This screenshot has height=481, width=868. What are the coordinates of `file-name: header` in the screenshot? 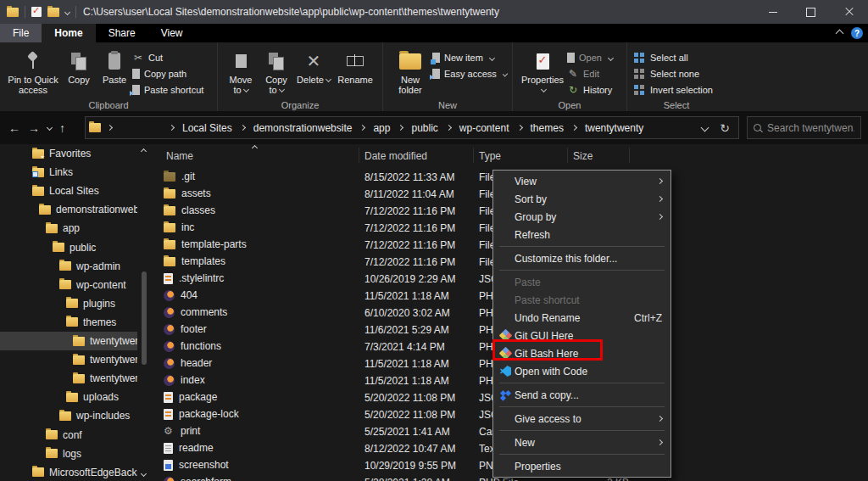 It's located at (197, 363).